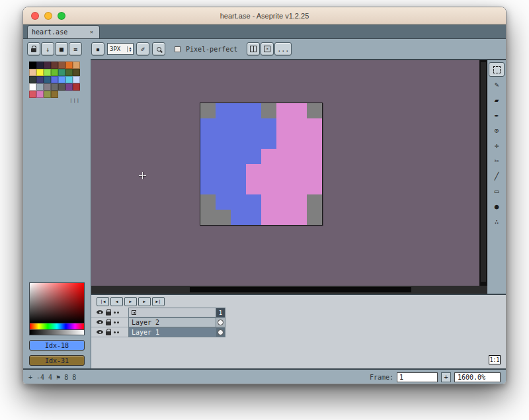 This screenshot has height=420, width=529. What do you see at coordinates (144, 302) in the screenshot?
I see `next-frame-button: ▶` at bounding box center [144, 302].